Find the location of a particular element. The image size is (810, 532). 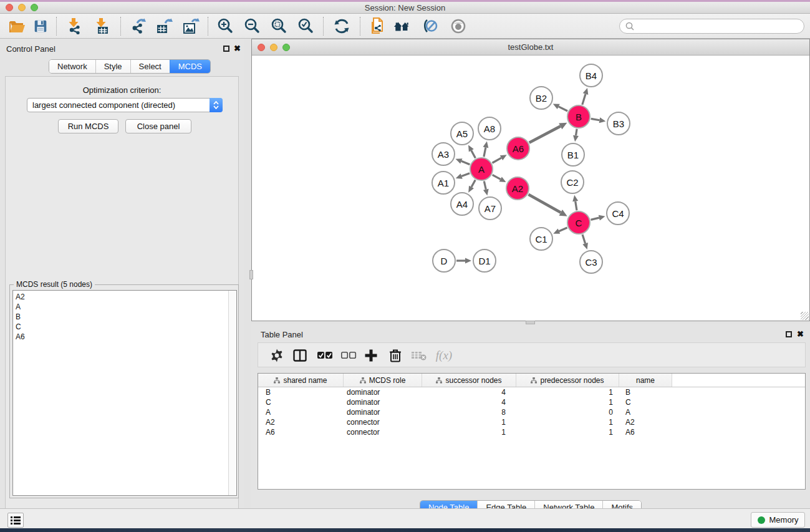

export-network-icon is located at coordinates (138, 26).